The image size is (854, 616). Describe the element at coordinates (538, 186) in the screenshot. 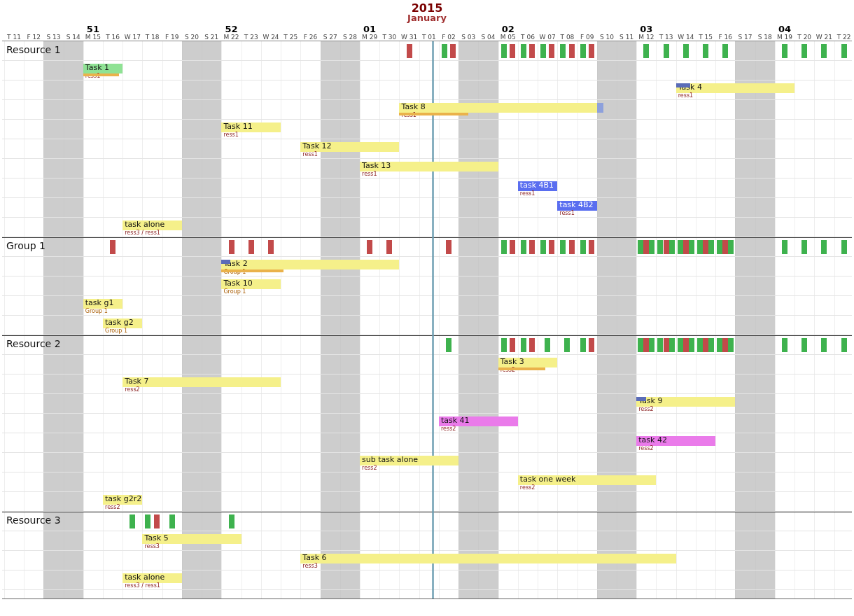

I see `task-bar: task 4B1ress1` at that location.